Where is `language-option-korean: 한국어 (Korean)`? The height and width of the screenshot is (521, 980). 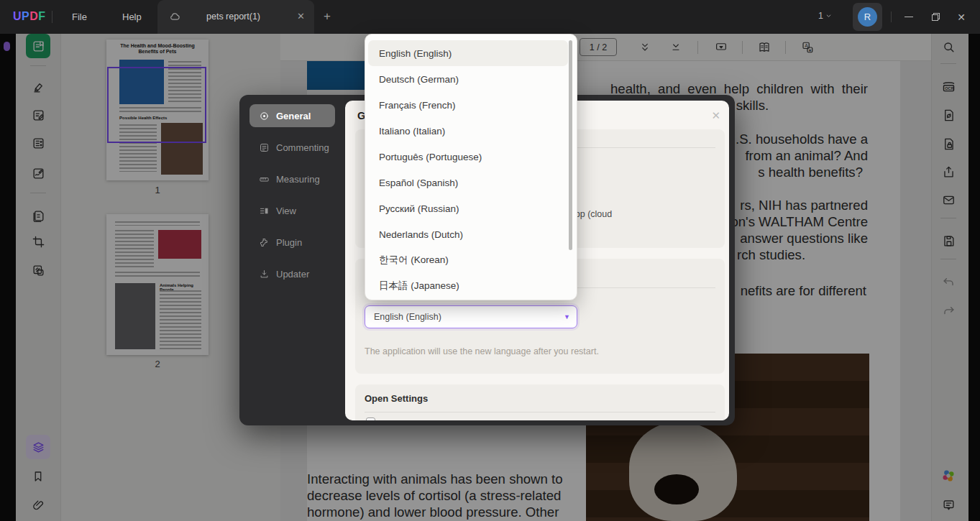
language-option-korean: 한국어 (Korean) is located at coordinates (468, 260).